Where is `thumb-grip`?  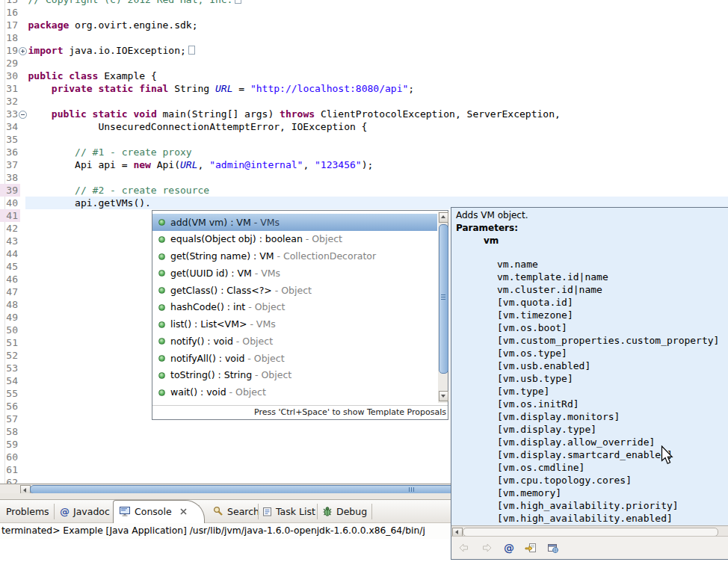 thumb-grip is located at coordinates (413, 490).